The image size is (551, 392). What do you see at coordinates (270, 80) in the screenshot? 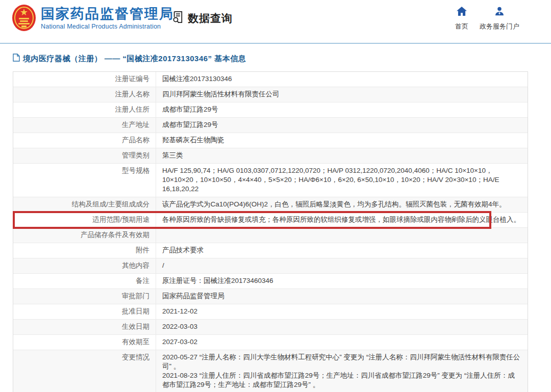
I see `table-row: 注册证编号 国械注准20173130346` at bounding box center [270, 80].